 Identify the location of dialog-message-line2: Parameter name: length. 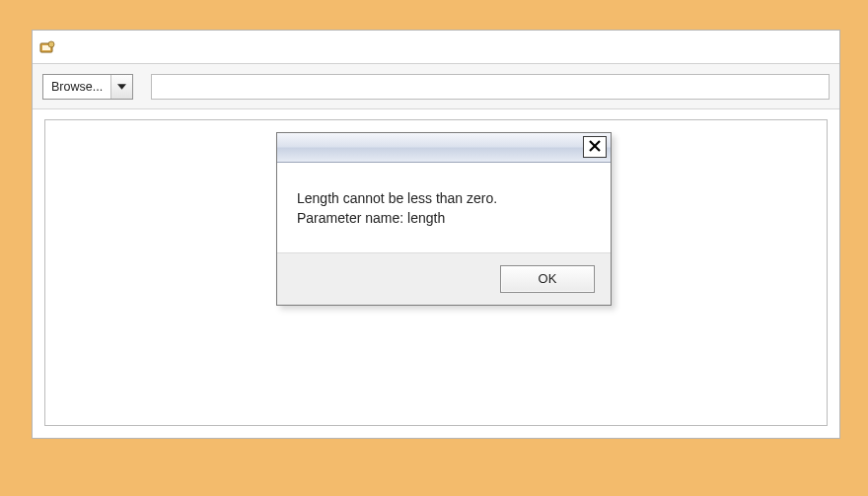
(444, 218).